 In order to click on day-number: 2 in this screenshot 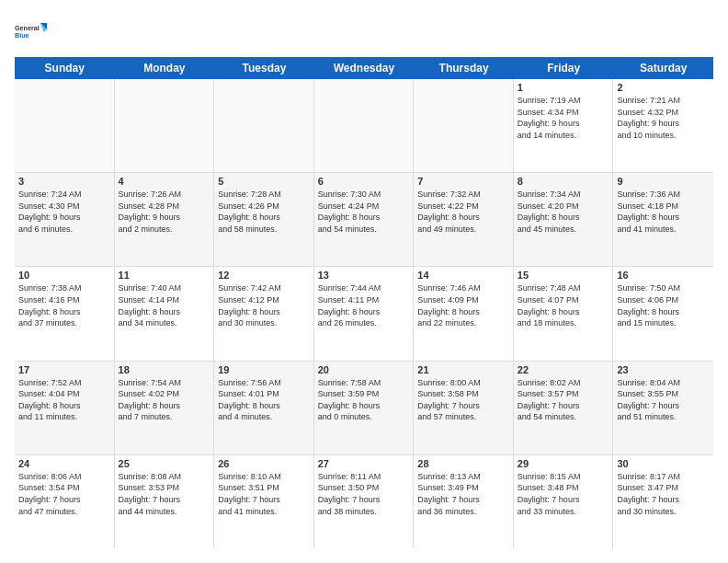, I will do `click(664, 87)`.